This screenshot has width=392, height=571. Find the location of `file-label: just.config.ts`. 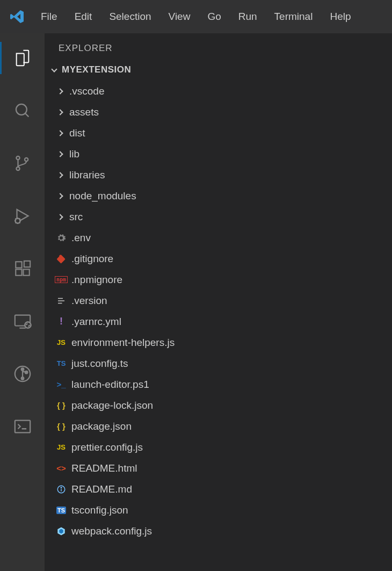

file-label: just.config.ts is located at coordinates (100, 364).